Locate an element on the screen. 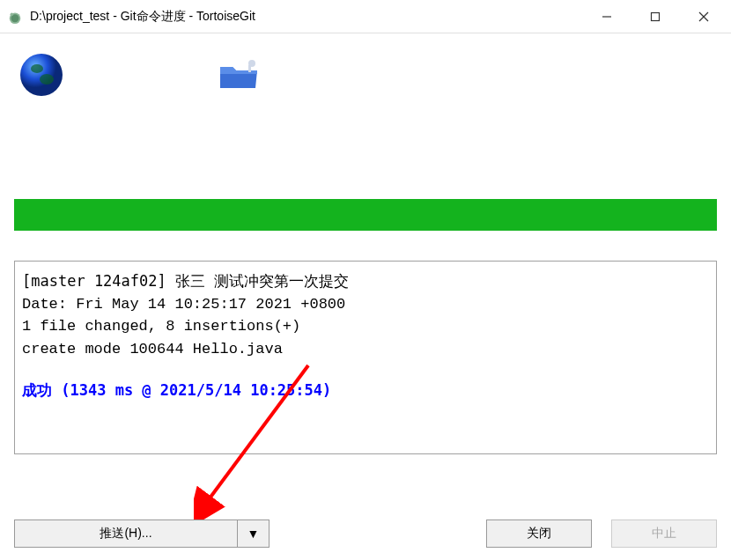 This screenshot has width=731, height=560. output-success-line: 成功 (1343 ms @ 2021/5/14 10:25:54) is located at coordinates (366, 391).